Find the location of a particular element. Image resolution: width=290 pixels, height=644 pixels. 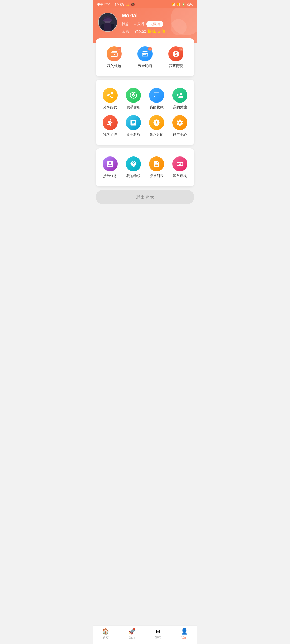

withdraw-item: ★ 我要提现 is located at coordinates (176, 57).